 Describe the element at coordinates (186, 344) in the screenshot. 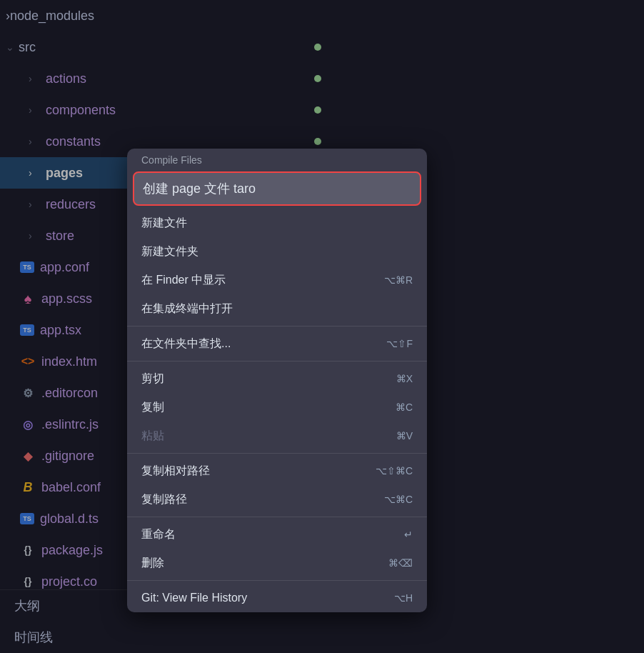

I see `find-in-folder-label: 在文件夹中查找...` at that location.